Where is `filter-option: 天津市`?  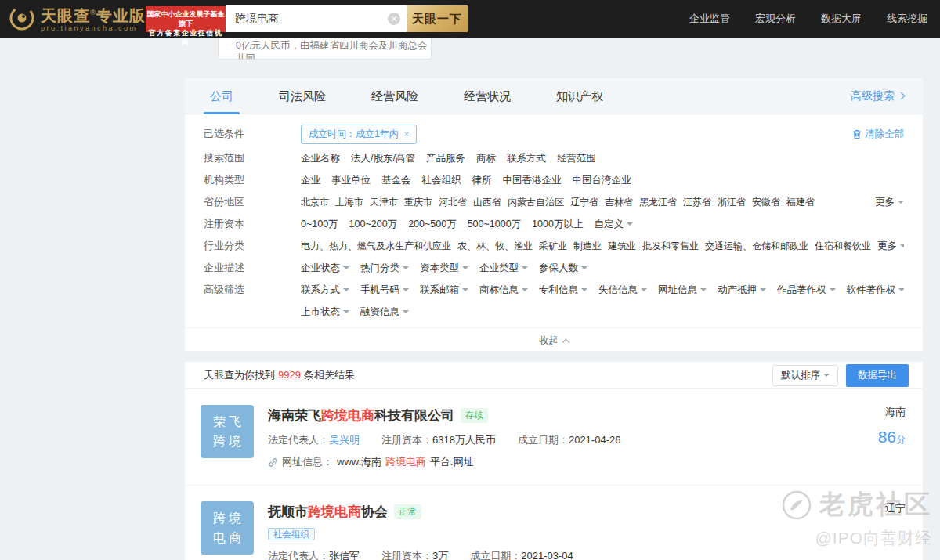 filter-option: 天津市 is located at coordinates (384, 202).